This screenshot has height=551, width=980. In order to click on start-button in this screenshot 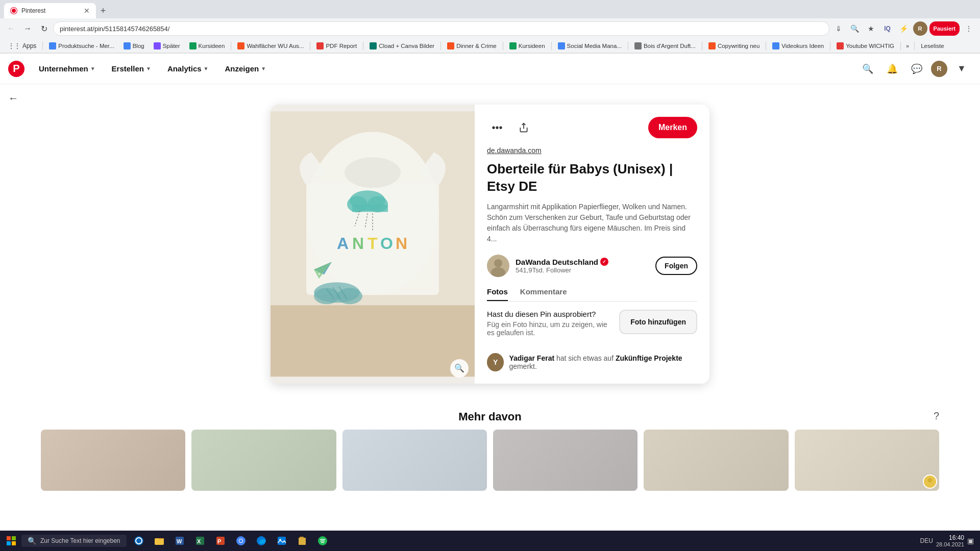, I will do `click(11, 541)`.